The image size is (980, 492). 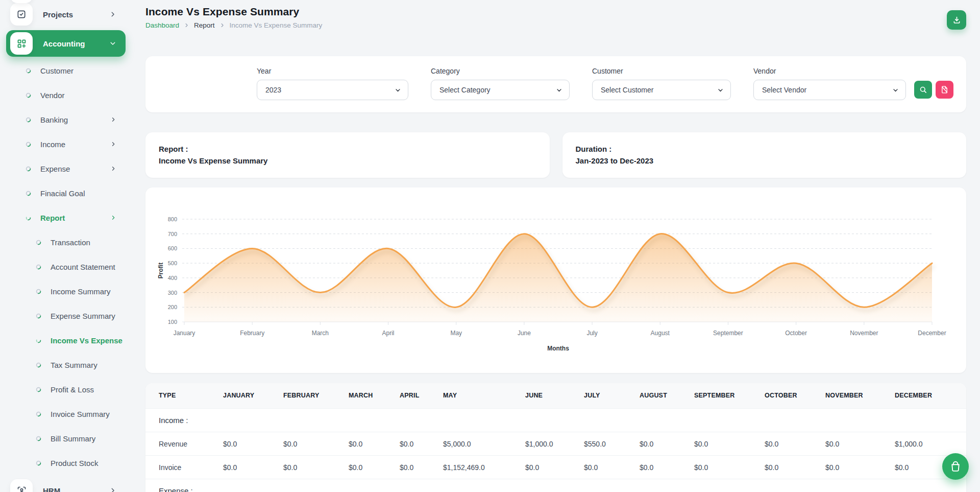 What do you see at coordinates (500, 90) in the screenshot?
I see `category-select: Select Category` at bounding box center [500, 90].